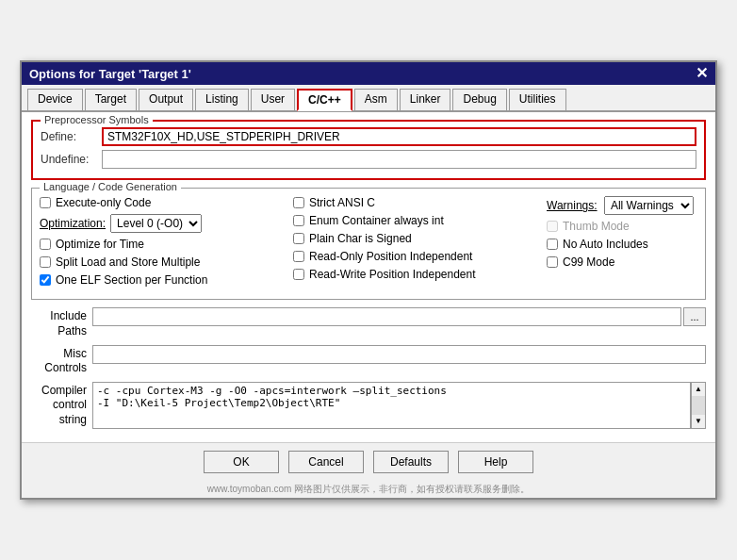  I want to click on scroll-up-button: ▲, so click(698, 389).